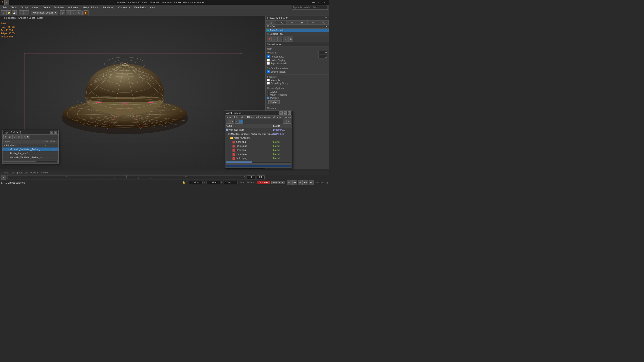 The image size is (644, 362). Describe the element at coordinates (258, 154) in the screenshot. I see `at-row-normal: normal.png Found` at that location.